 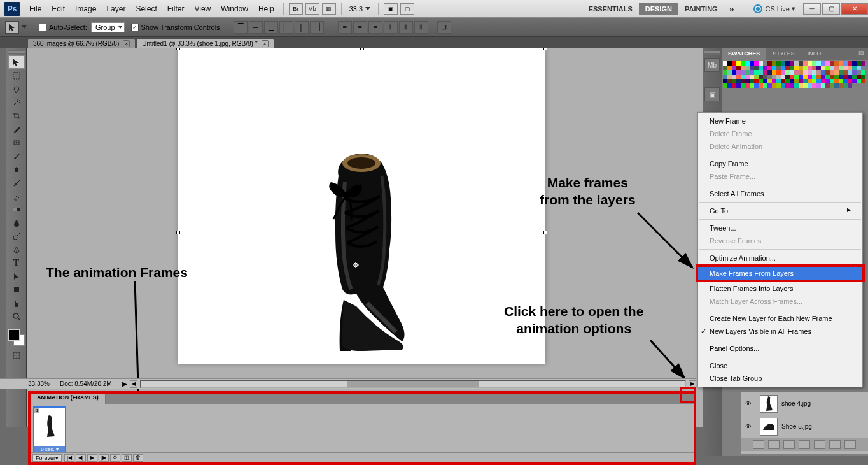 What do you see at coordinates (804, 404) in the screenshot?
I see `layer-row: 👁 shoe 4.jpg` at bounding box center [804, 404].